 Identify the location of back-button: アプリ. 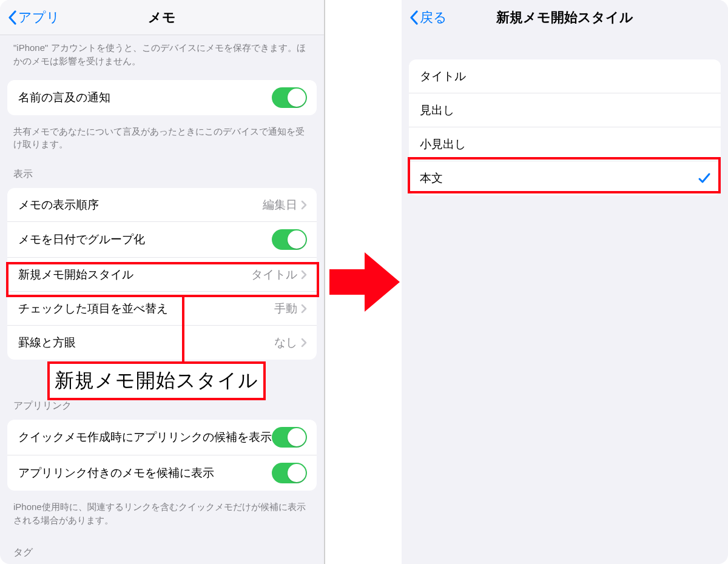
(34, 17).